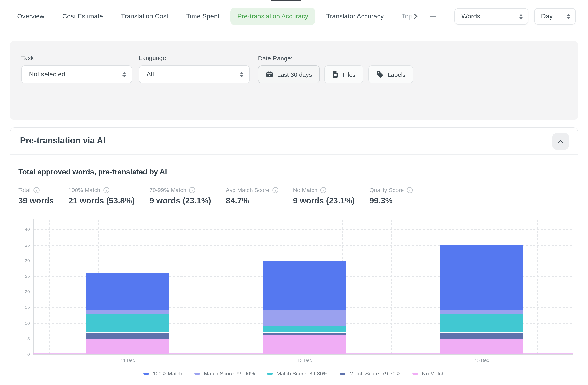 This screenshot has height=385, width=588. I want to click on stat-value: 84.7%, so click(252, 201).